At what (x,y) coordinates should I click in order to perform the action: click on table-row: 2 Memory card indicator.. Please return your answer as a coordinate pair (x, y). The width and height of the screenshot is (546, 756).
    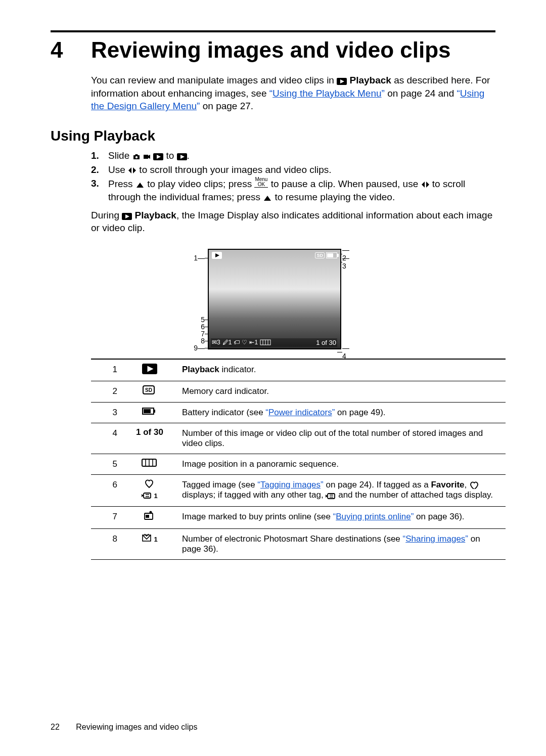
    Looking at the image, I should click on (298, 391).